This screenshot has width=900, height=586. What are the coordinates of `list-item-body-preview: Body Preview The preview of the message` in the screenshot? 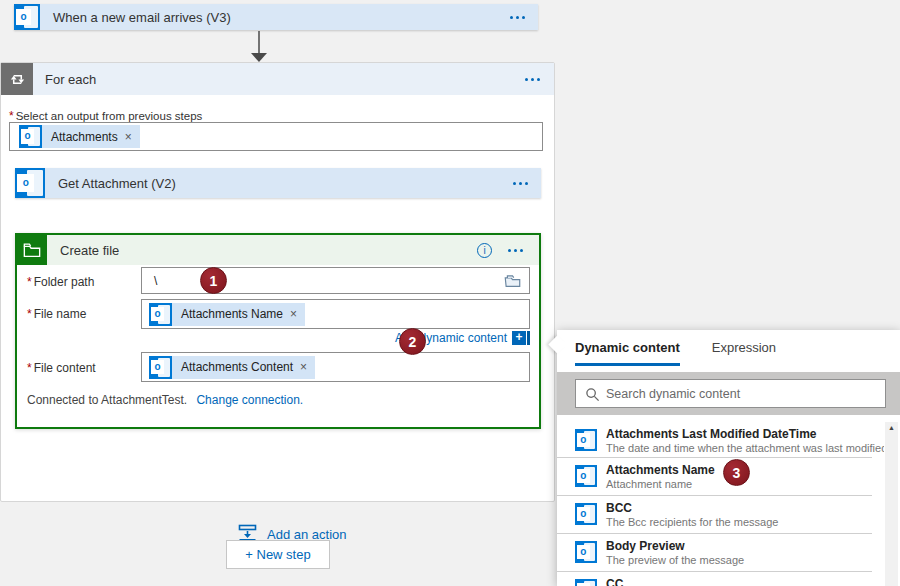 It's located at (714, 553).